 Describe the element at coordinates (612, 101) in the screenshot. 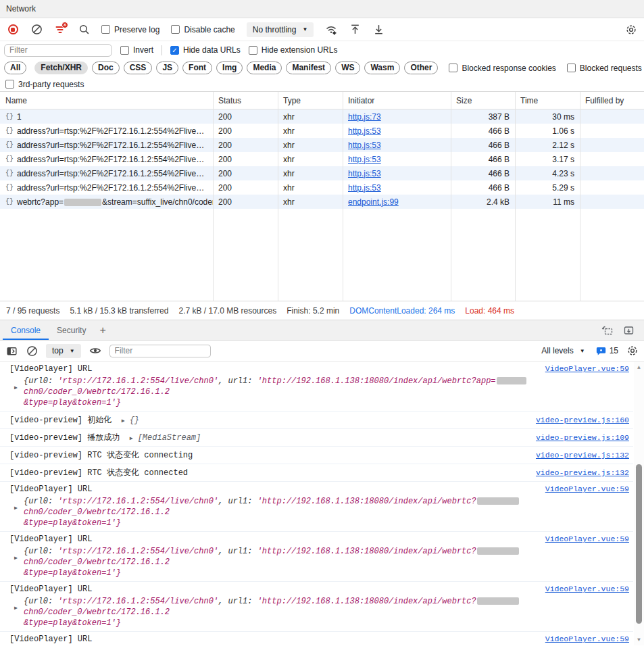

I see `column-header-fulfilled: Fulfilled by` at that location.